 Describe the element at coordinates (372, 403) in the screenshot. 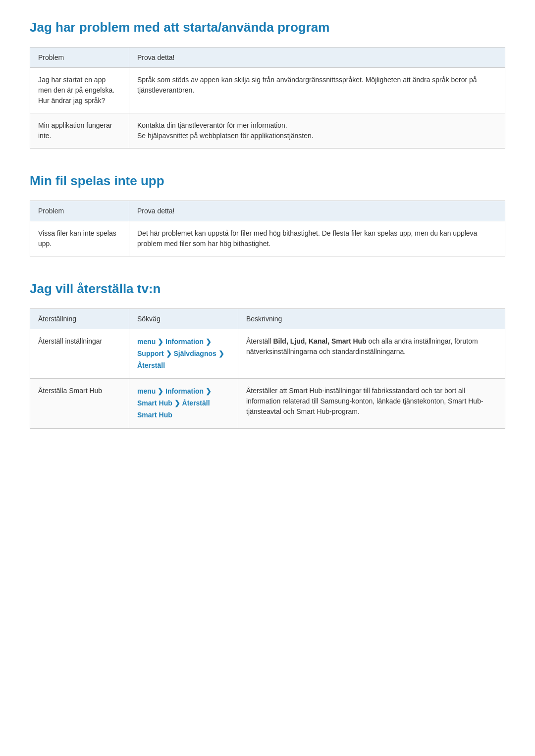

I see `description-cell: Återställer att Smart Hub-inställningar …` at that location.